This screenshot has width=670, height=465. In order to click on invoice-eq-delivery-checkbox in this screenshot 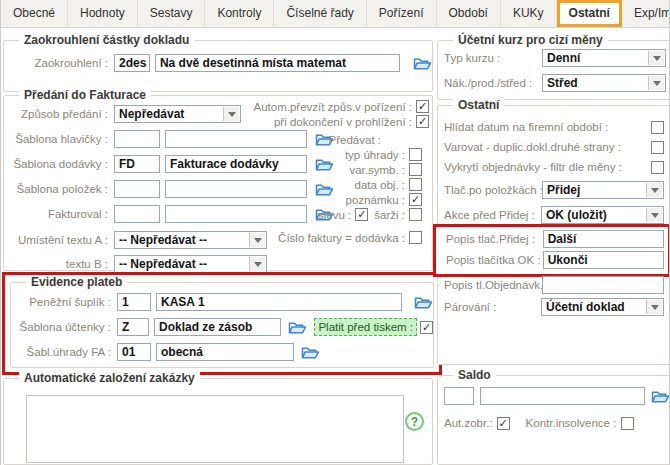, I will do `click(416, 238)`.